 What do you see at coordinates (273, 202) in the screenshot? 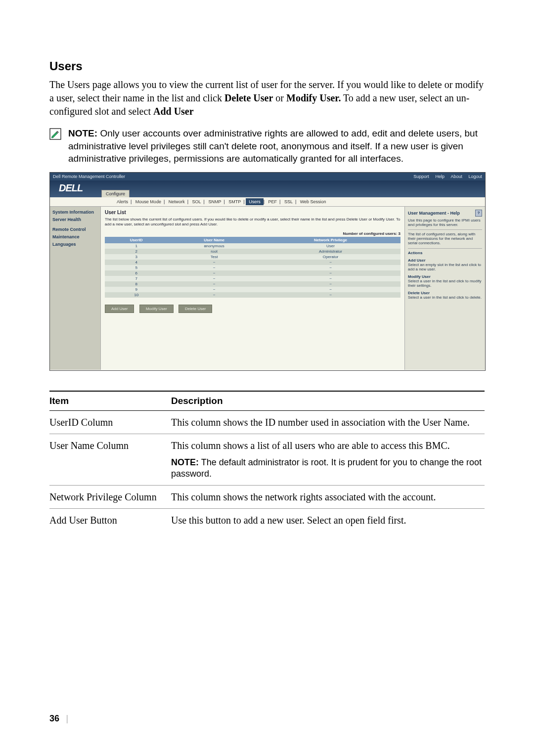
I see `subnav-pef: PEF` at bounding box center [273, 202].